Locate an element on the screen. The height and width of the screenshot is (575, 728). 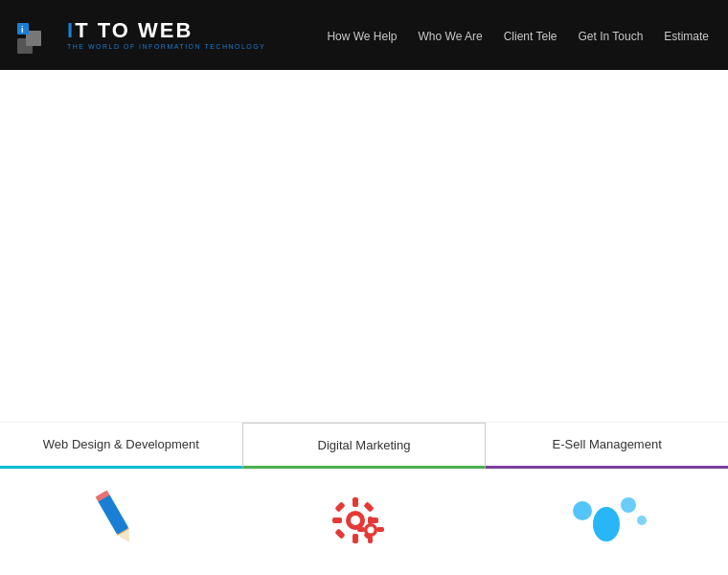
pencil-icon is located at coordinates (115, 518).